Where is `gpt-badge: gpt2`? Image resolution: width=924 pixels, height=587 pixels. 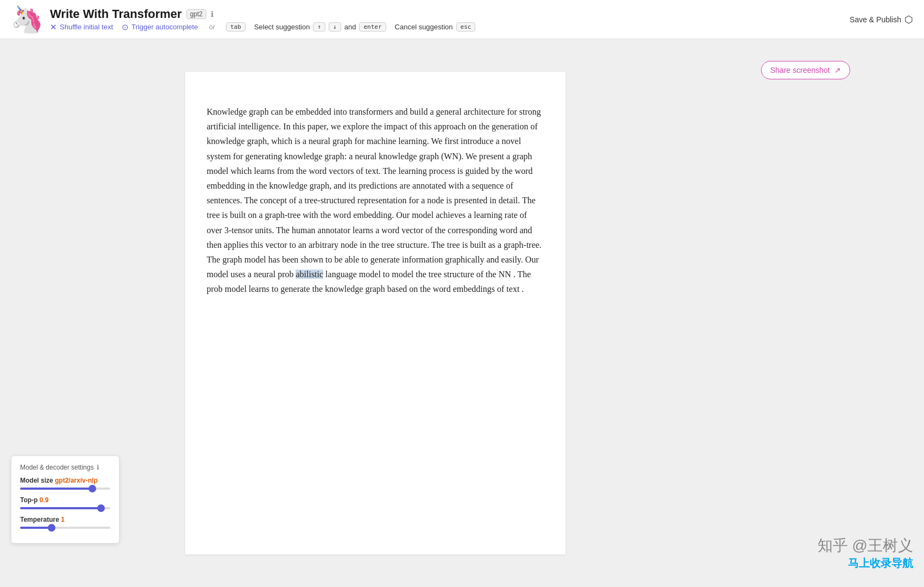 gpt-badge: gpt2 is located at coordinates (197, 14).